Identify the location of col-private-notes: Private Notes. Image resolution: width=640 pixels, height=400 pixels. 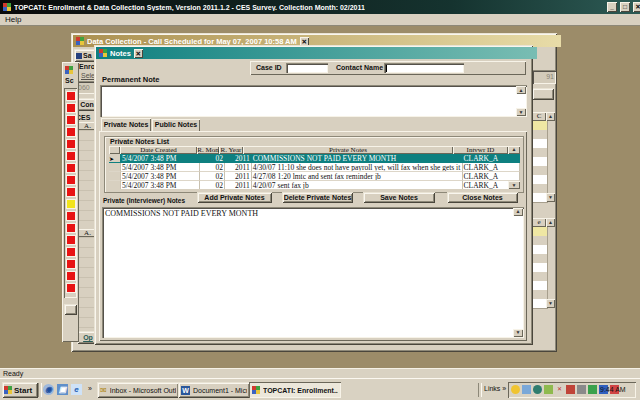
(348, 150).